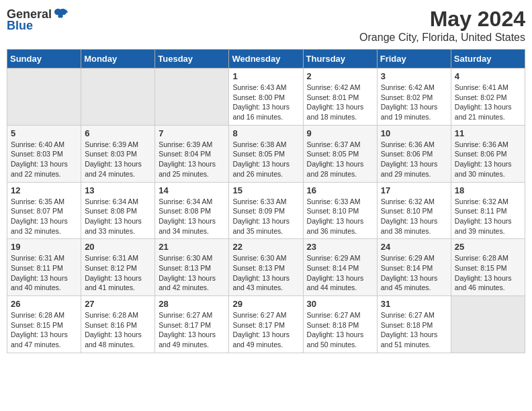 The image size is (532, 411). What do you see at coordinates (266, 77) in the screenshot?
I see `day-number: 1` at bounding box center [266, 77].